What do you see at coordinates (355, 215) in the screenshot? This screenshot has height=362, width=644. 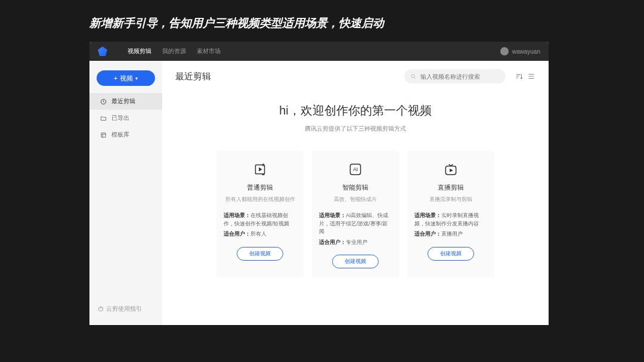 I see `card-smart-edit: AI 智能剪辑 高效、智能快成片 适用场景：AI高效编辑、快成片，适用于综艺/游…` at bounding box center [355, 215].